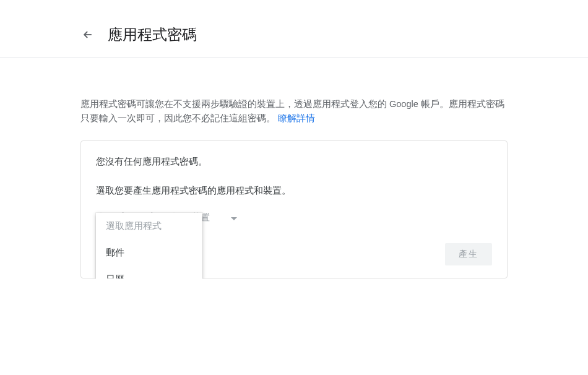 This screenshot has height=375, width=588. What do you see at coordinates (234, 218) in the screenshot?
I see `chevron-down-icon` at bounding box center [234, 218].